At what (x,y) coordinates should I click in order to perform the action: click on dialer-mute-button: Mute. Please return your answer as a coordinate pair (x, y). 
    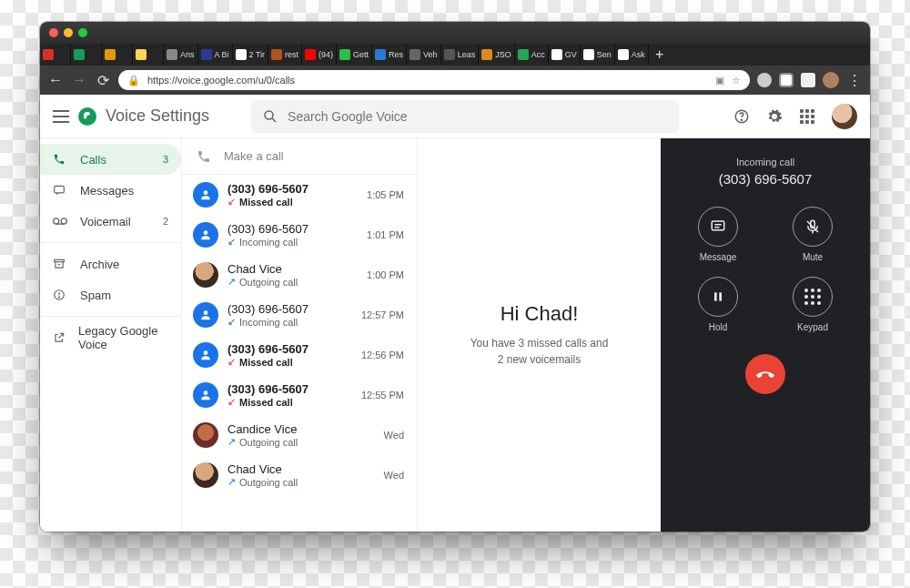
    Looking at the image, I should click on (813, 235).